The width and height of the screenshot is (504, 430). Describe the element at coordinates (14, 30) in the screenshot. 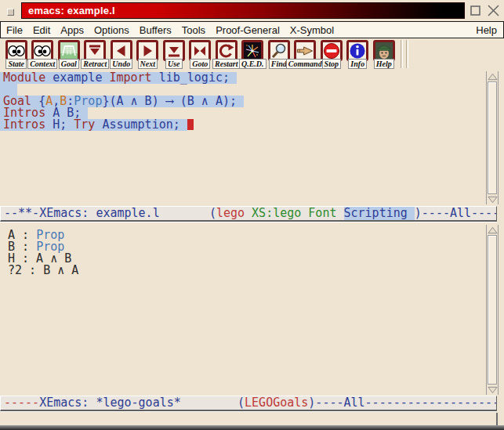

I see `menu-item-file: File` at that location.